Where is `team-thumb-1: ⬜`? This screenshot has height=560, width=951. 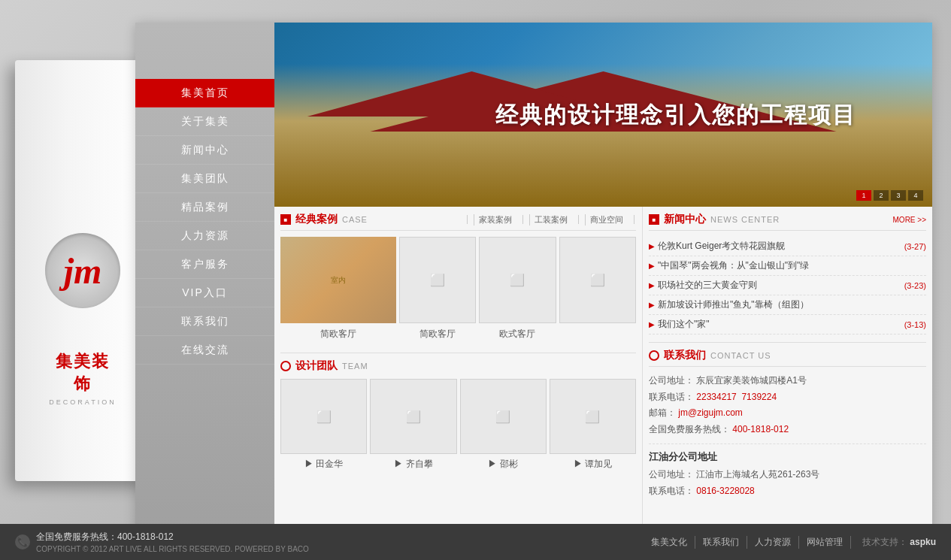
team-thumb-1: ⬜ is located at coordinates (323, 416).